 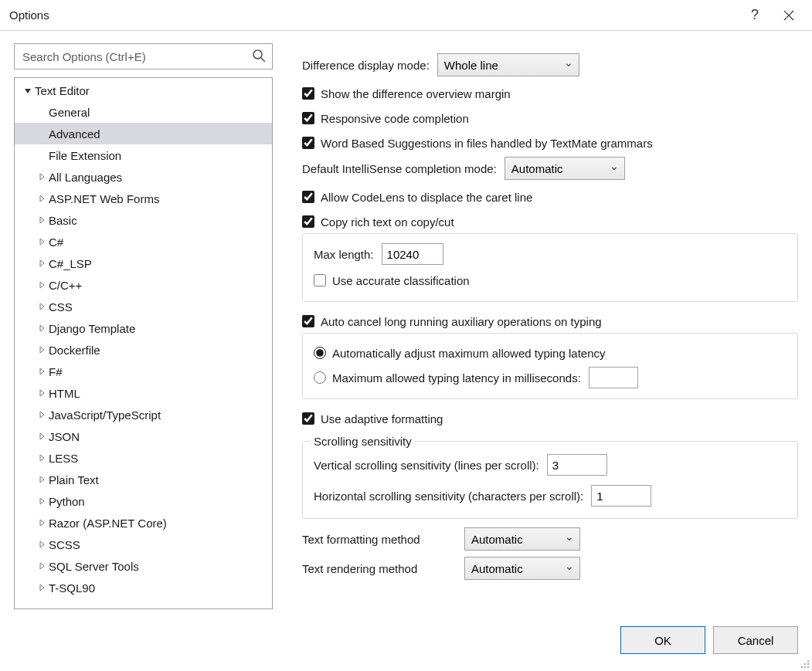 I want to click on use-adaptive-formatting-label: Use adaptive formatting, so click(x=382, y=419).